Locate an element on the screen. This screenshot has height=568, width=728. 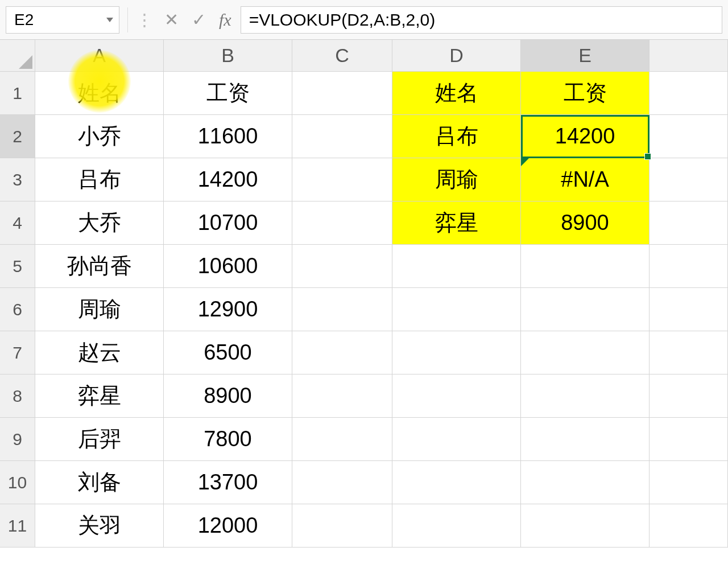
cell-D3: 周瑜 is located at coordinates (457, 180).